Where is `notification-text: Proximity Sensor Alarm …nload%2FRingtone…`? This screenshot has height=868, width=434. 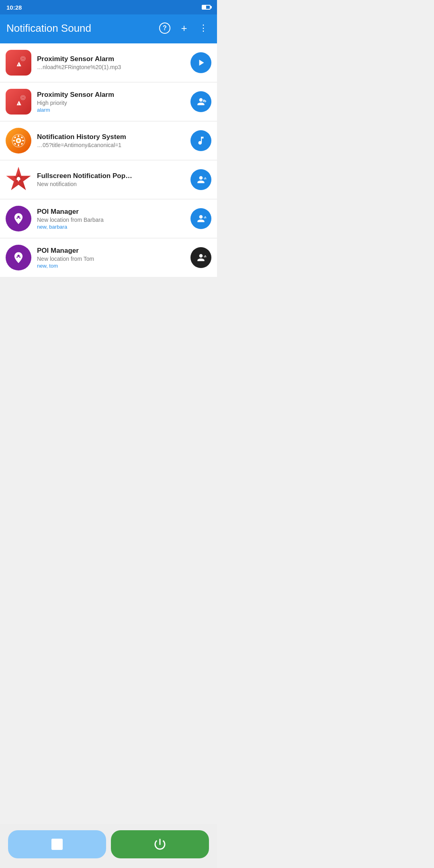
notification-text: Proximity Sensor Alarm …nload%2FRingtone… is located at coordinates (111, 63).